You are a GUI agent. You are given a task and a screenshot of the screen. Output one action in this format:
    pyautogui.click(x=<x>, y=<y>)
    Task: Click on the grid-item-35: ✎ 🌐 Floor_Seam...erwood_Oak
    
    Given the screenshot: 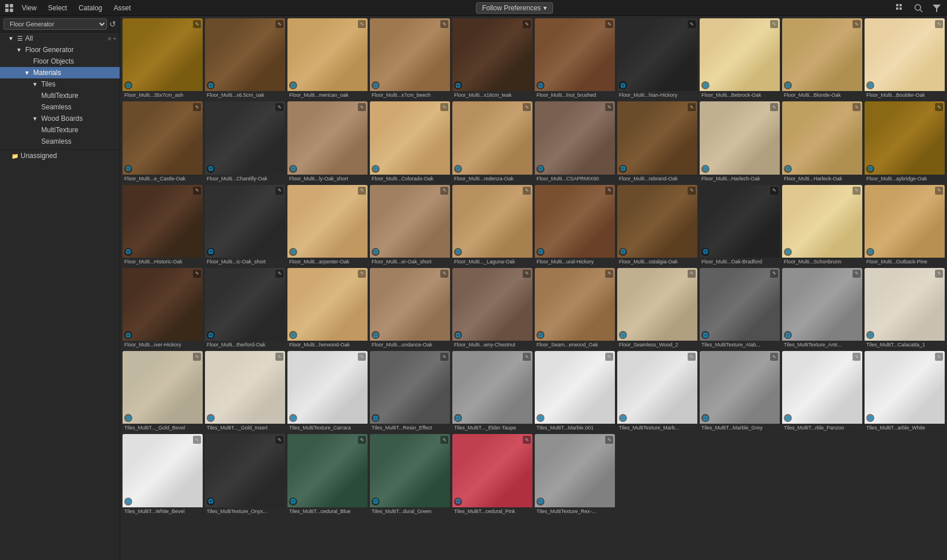 What is the action you would take?
    pyautogui.click(x=575, y=308)
    